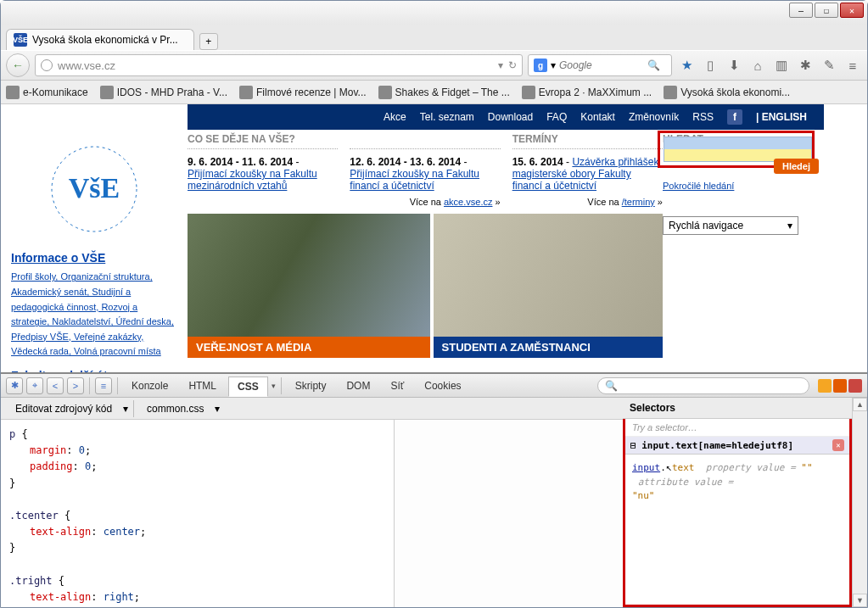 Image resolution: width=868 pixels, height=608 pixels. What do you see at coordinates (14, 386) in the screenshot?
I see `firebug-toggle-icon: ✱` at bounding box center [14, 386].